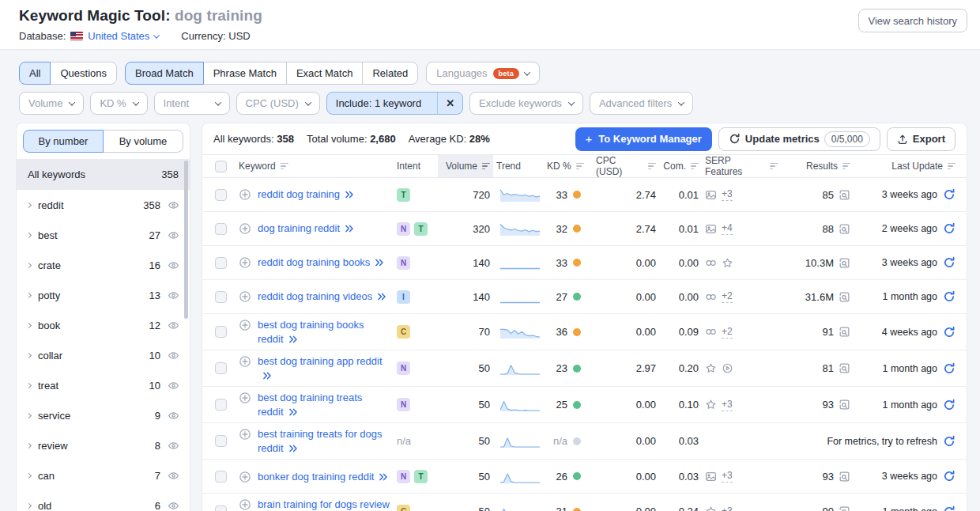 The height and width of the screenshot is (511, 980). What do you see at coordinates (314, 263) in the screenshot?
I see `keyword-link: reddit dog training books` at bounding box center [314, 263].